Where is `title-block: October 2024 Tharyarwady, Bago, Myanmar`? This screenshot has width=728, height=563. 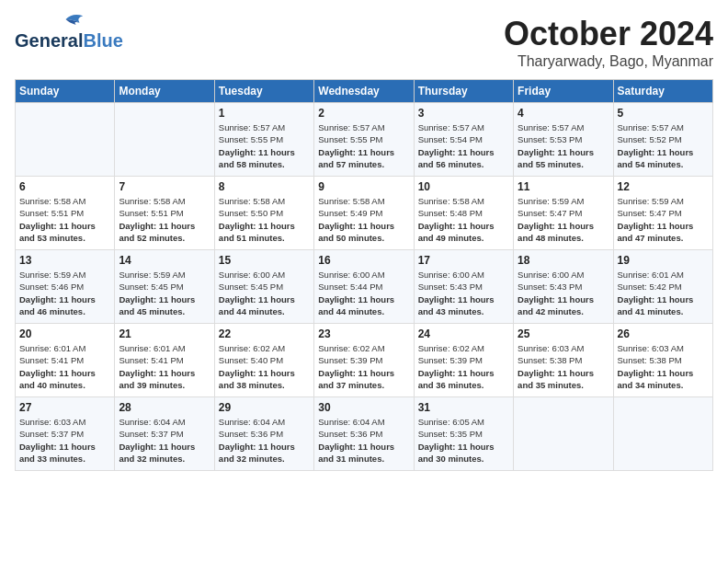 title-block: October 2024 Tharyarwady, Bago, Myanmar is located at coordinates (609, 42).